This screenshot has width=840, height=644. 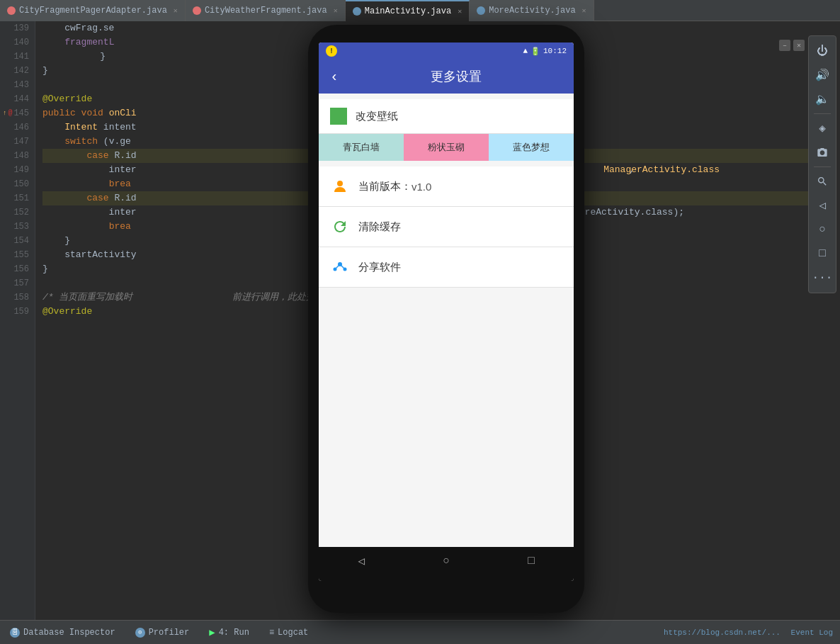 I want to click on run-tab: ▶ 4: Run, so click(x=229, y=633).